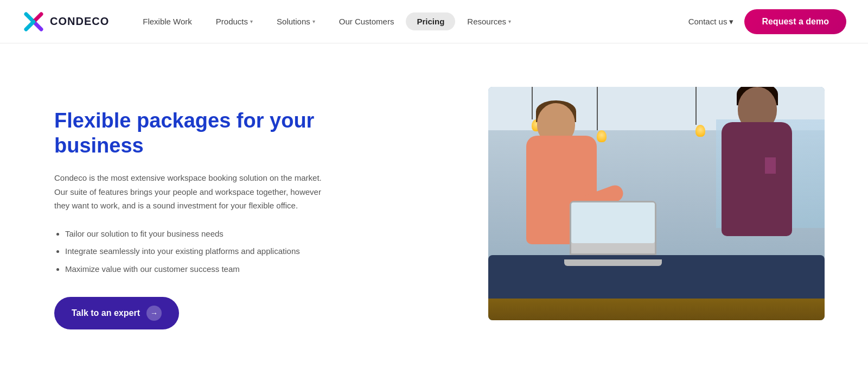 This screenshot has width=868, height=368. What do you see at coordinates (431, 22) in the screenshot?
I see `nav-label-pricing: Pricing` at bounding box center [431, 22].